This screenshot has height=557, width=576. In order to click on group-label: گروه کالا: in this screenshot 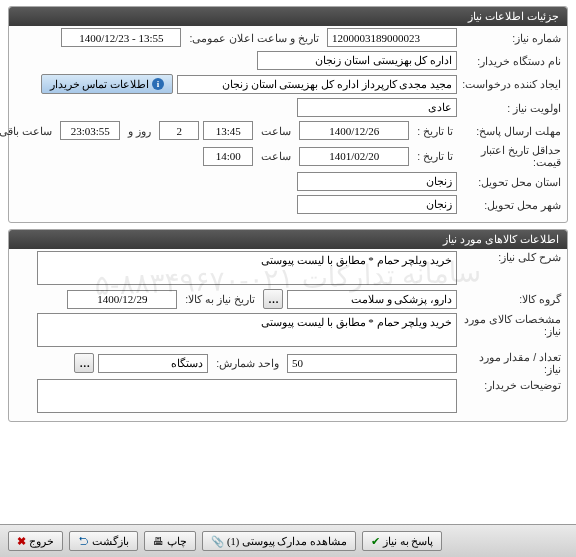, I will do `click(511, 299)`.